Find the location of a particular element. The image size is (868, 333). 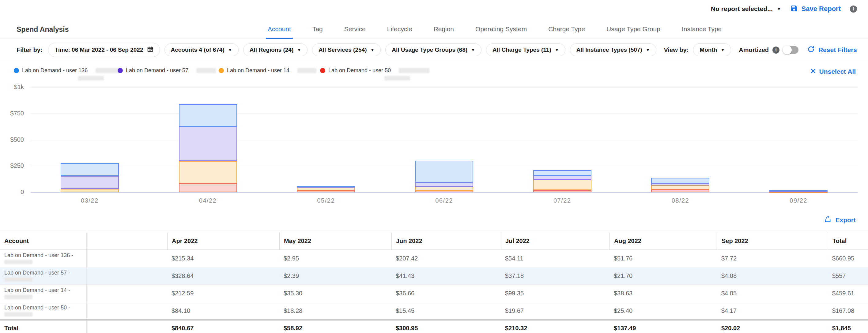

total-value-cell: $137.49 is located at coordinates (663, 327).